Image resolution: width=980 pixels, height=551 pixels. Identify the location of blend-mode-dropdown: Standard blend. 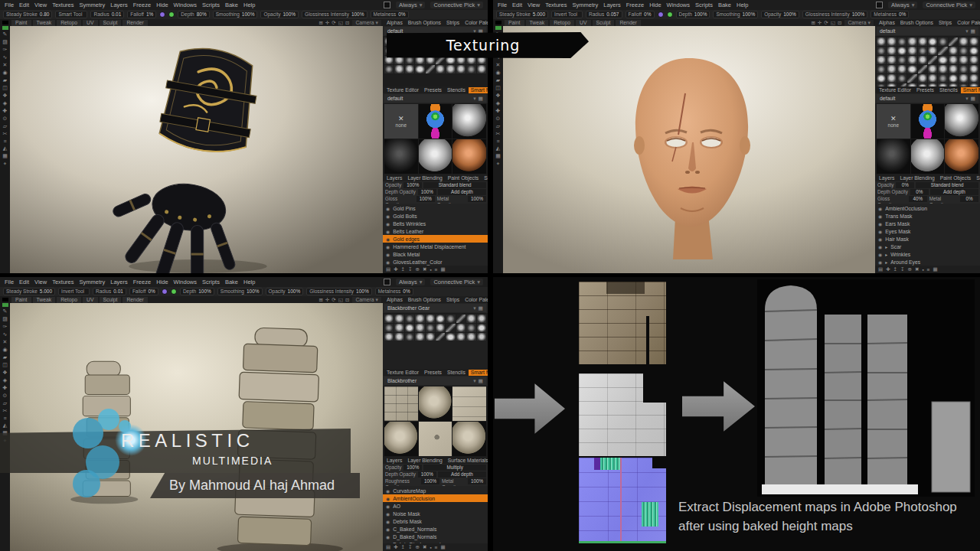
(947, 185).